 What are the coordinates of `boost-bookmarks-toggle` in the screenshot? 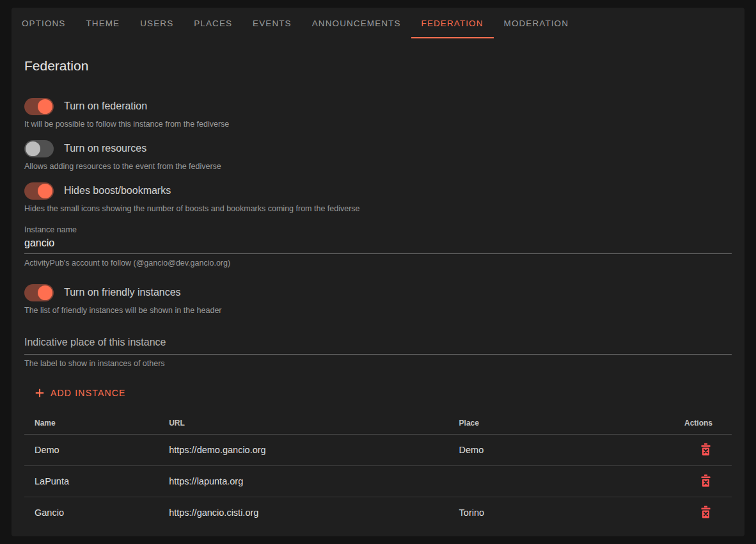 It's located at (39, 191).